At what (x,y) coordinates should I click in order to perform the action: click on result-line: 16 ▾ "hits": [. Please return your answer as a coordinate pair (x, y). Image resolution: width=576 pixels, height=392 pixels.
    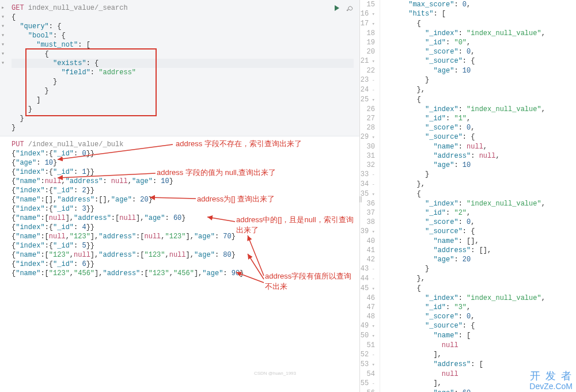
    Looking at the image, I should click on (468, 14).